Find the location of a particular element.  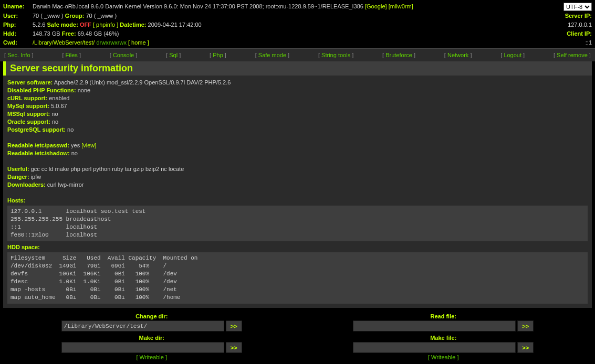

make-dir-input is located at coordinates (143, 347).